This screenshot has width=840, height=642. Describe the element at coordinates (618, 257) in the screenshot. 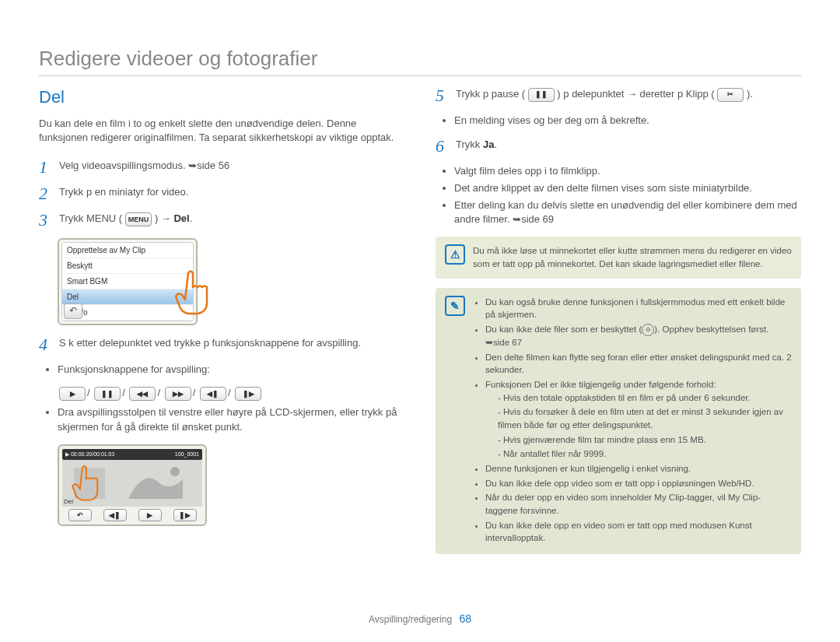

I see `warning-box: ⚠ Du må ikke løse ut minnekortet eller k…` at that location.